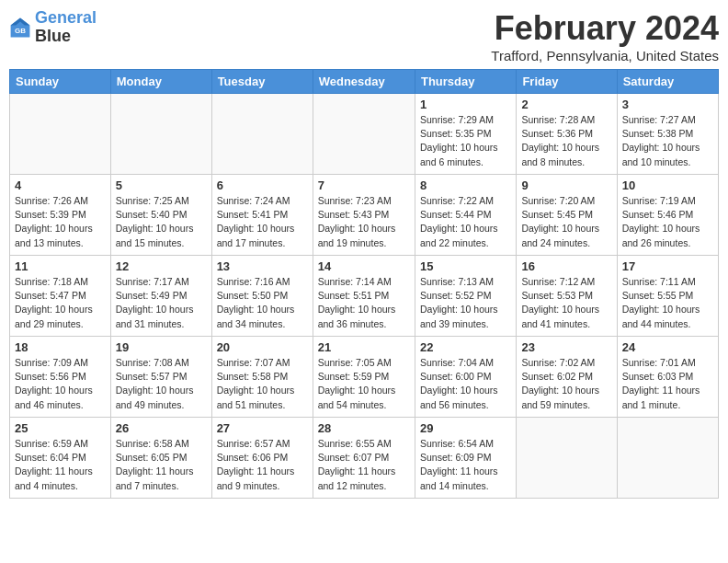 This screenshot has width=728, height=563. Describe the element at coordinates (667, 385) in the screenshot. I see `day-info: Sunrise: 7:01 AM Sunset: 6:03 PM Dayligh…` at that location.